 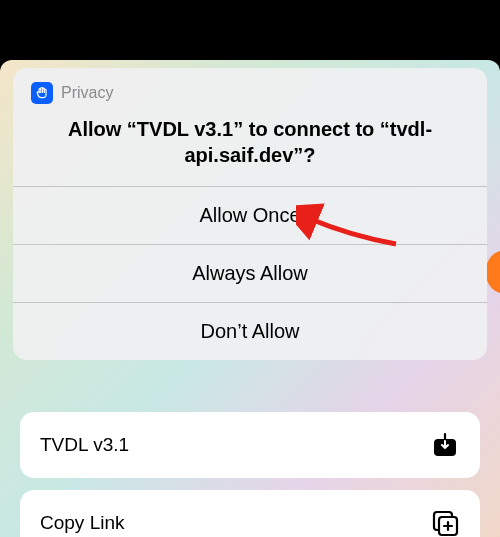 What do you see at coordinates (84, 445) in the screenshot?
I see `tvdl-action-label: TVDL v3.1` at bounding box center [84, 445].